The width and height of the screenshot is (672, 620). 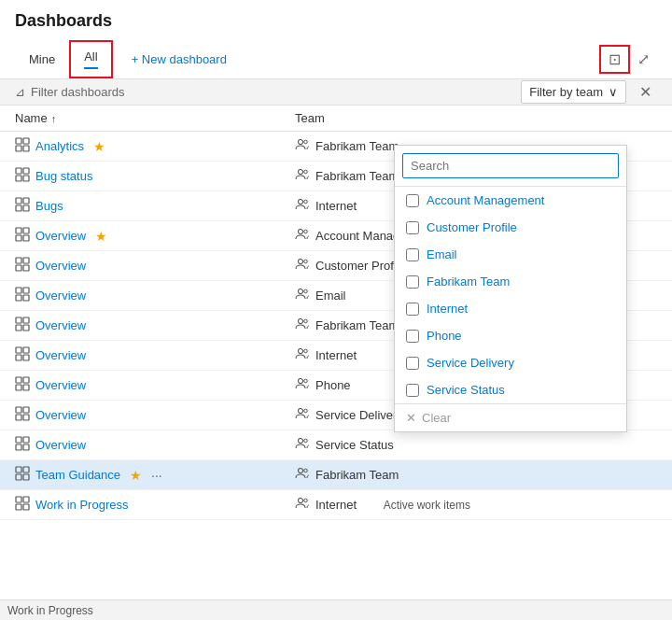 I want to click on expand-icon: ⤢, so click(x=644, y=60).